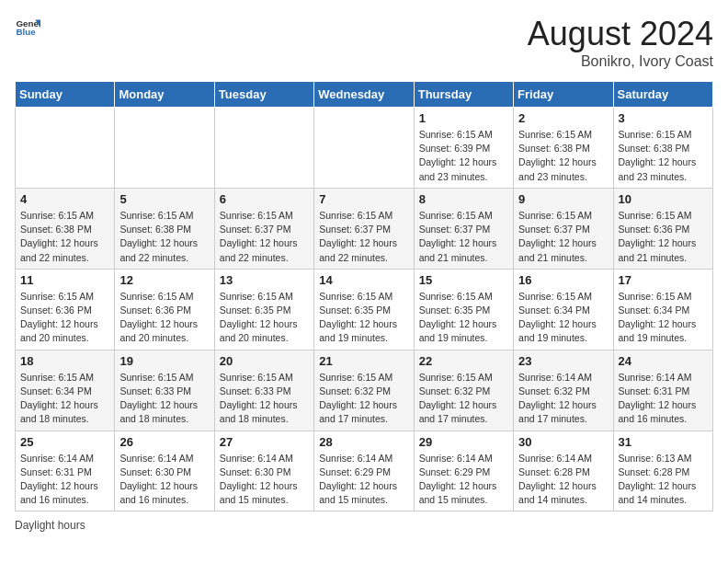 The image size is (728, 563). What do you see at coordinates (563, 480) in the screenshot?
I see `day-info: Sunrise: 6:14 AM Sunset: 6:28 PM Dayligh…` at bounding box center [563, 480].